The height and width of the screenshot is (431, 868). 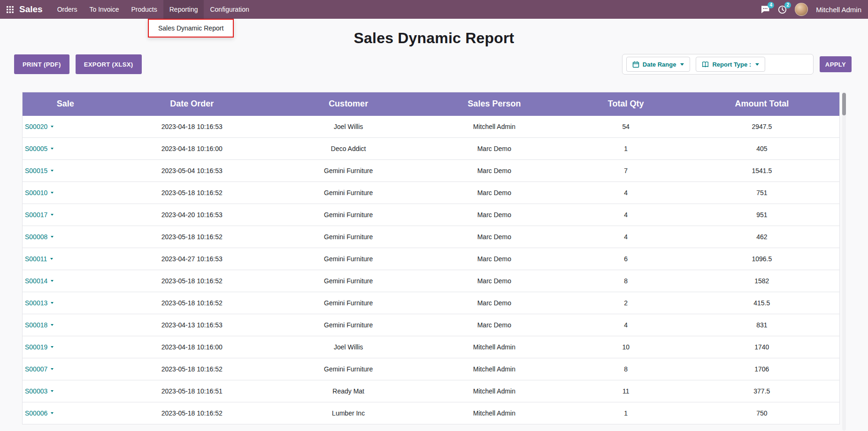 I want to click on dropdown-item-sales-dynamic-report: Sales Dynamic Report, so click(x=191, y=28).